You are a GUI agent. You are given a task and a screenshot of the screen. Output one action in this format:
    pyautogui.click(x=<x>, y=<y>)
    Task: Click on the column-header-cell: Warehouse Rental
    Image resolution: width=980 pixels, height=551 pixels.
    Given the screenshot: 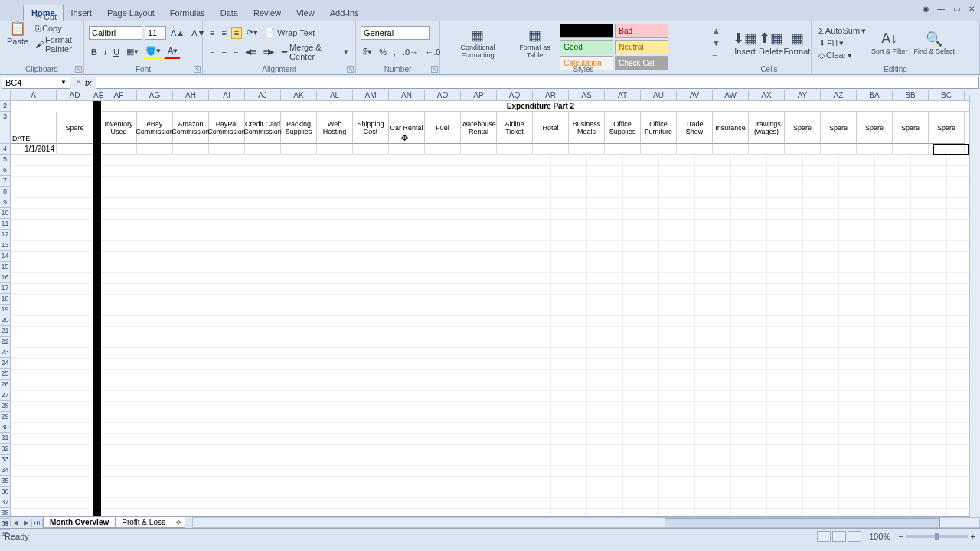 What is the action you would take?
    pyautogui.click(x=479, y=128)
    